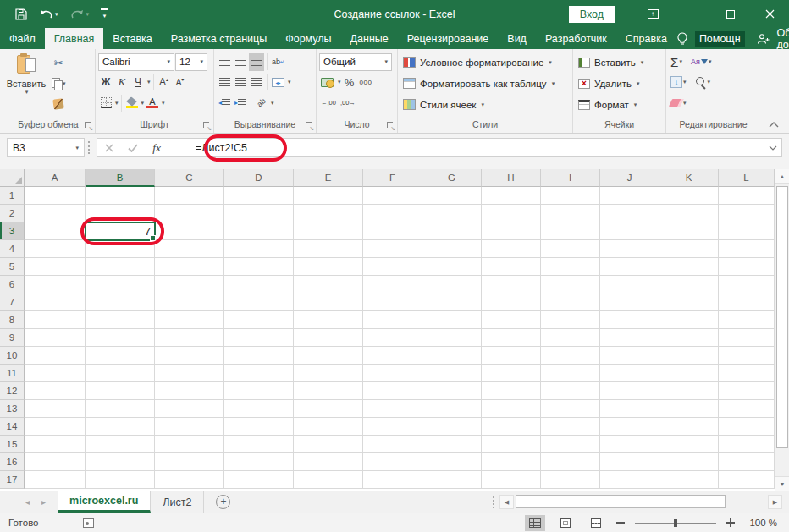 The width and height of the screenshot is (789, 532). I want to click on cell-J15, so click(630, 445).